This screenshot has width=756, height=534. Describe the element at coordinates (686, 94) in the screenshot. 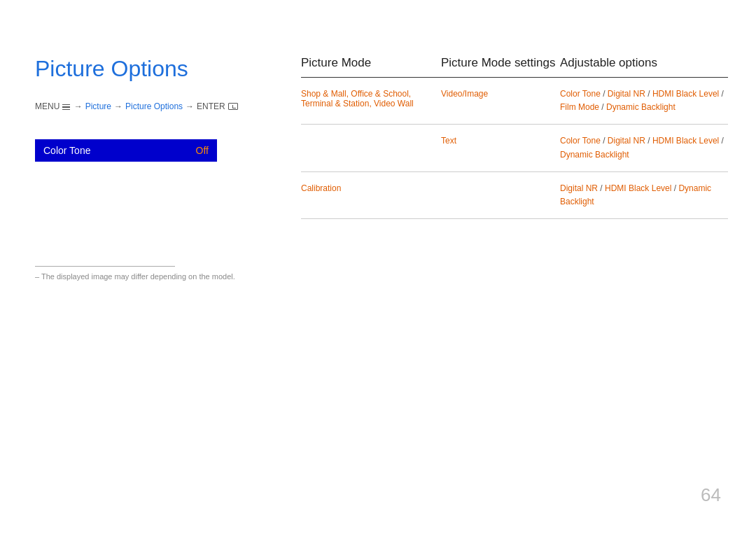

I see `opt-hdmi-1: HDMI Black Level` at that location.